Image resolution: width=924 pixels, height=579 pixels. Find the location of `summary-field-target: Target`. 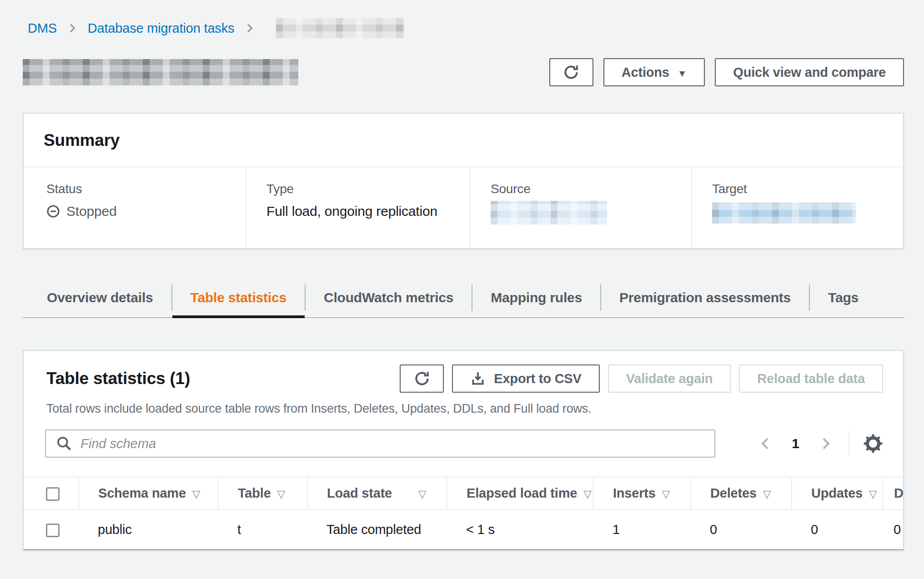

summary-field-target: Target is located at coordinates (797, 208).